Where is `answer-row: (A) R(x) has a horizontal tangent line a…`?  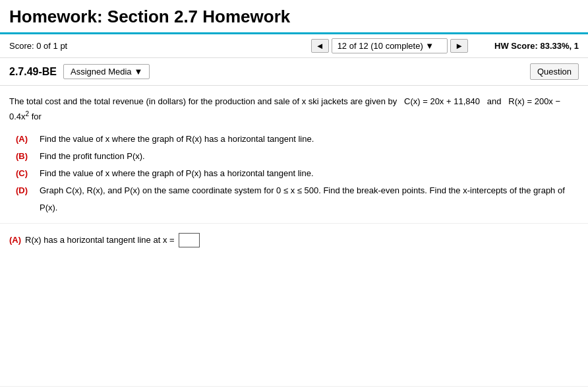
answer-row: (A) R(x) has a horizontal tangent line a… is located at coordinates (294, 240).